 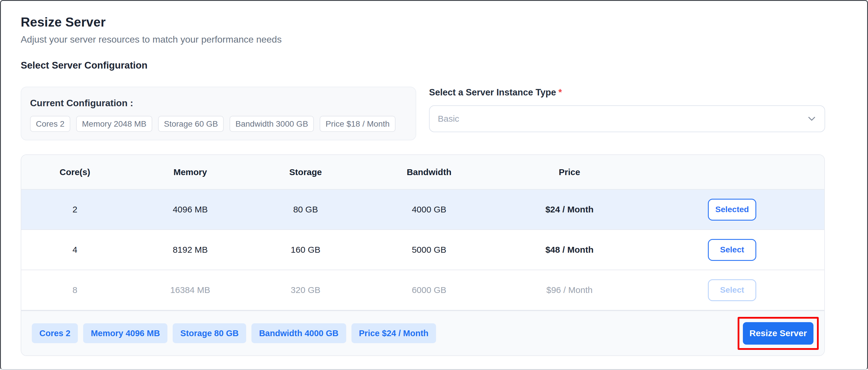 I want to click on cell-memory: 4096 MB, so click(x=190, y=210).